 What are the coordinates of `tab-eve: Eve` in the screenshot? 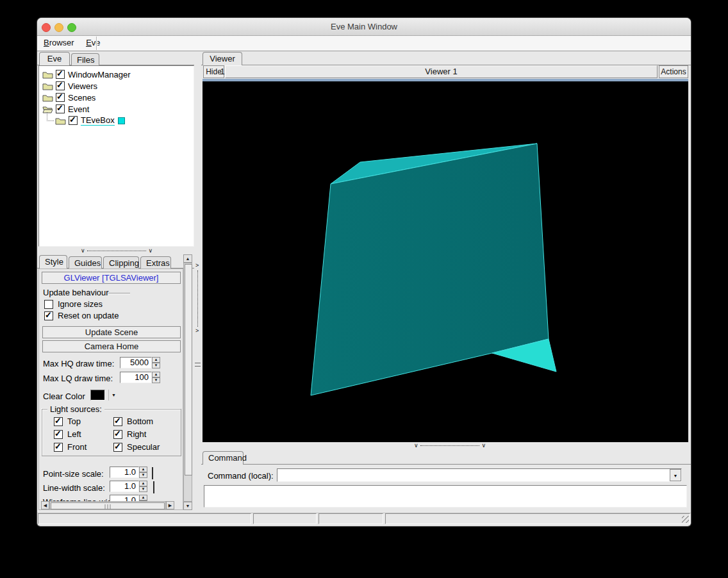 It's located at (54, 59).